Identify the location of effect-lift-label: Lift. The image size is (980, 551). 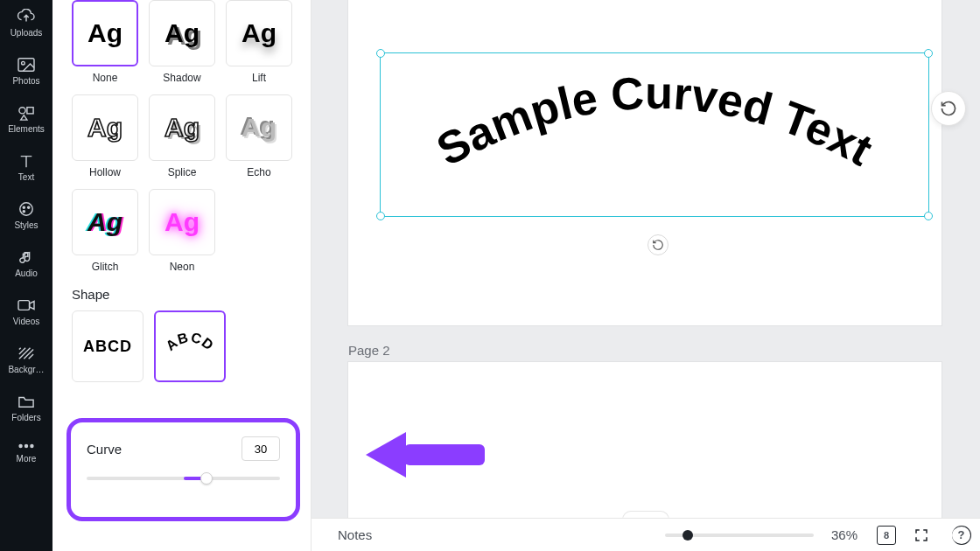
(259, 78).